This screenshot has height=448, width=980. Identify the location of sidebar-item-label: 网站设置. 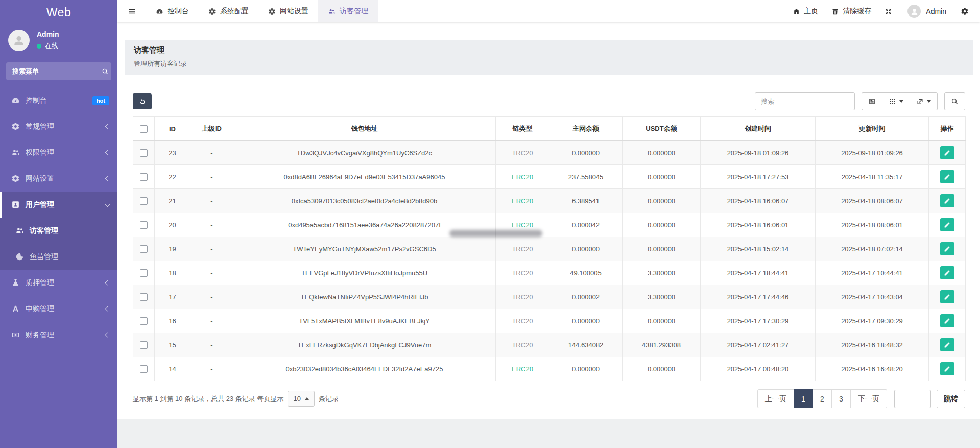
(40, 179).